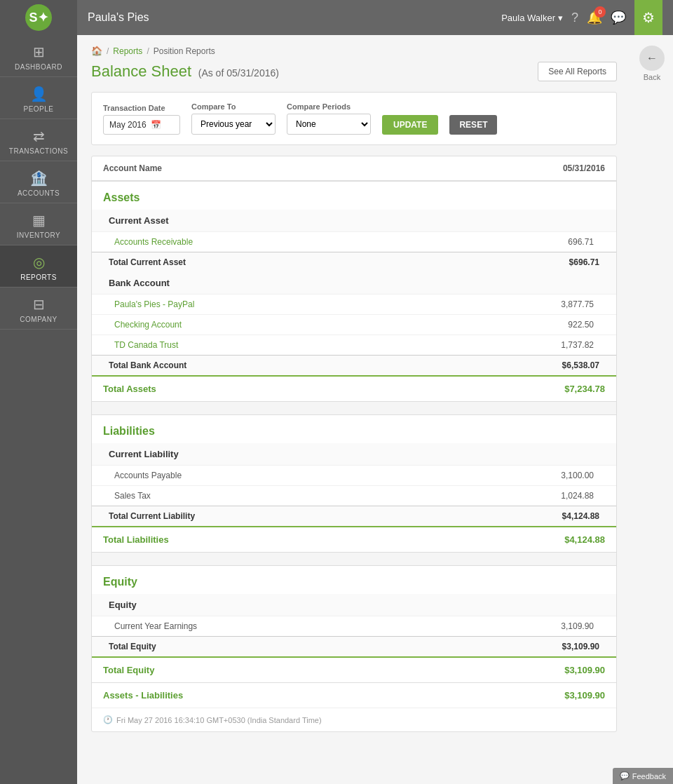 The image size is (673, 784). What do you see at coordinates (354, 304) in the screenshot?
I see `table-row: Paula's Pies - PayPal 3,877.75` at bounding box center [354, 304].